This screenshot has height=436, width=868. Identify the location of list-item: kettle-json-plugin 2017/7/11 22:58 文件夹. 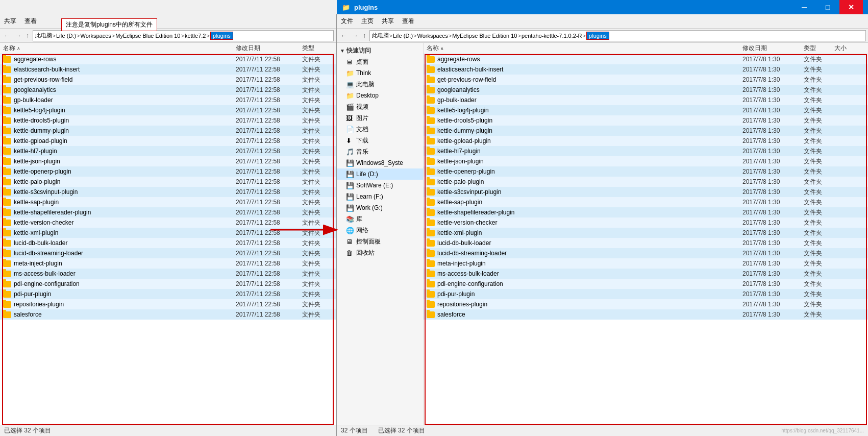
(168, 161).